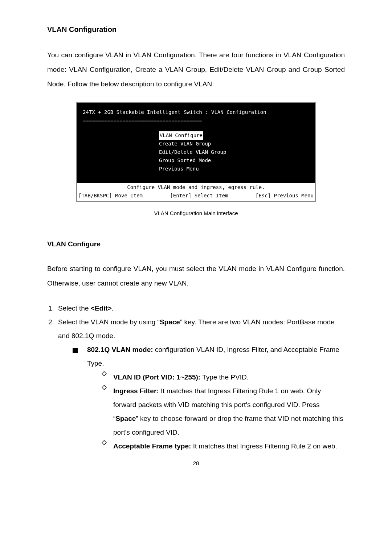  I want to click on menu-item: Create VLAN Group, so click(196, 144).